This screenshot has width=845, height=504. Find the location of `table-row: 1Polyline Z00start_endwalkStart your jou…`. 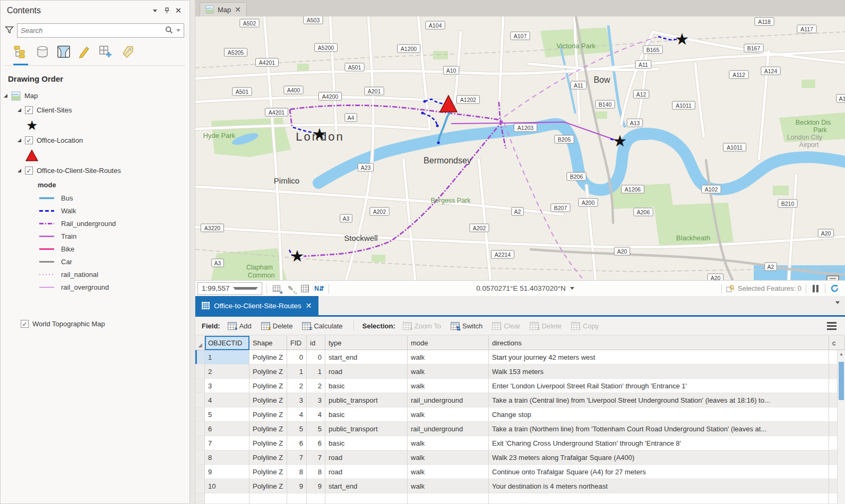

table-row: 1Polyline Z00start_endwalkStart your jou… is located at coordinates (520, 358).